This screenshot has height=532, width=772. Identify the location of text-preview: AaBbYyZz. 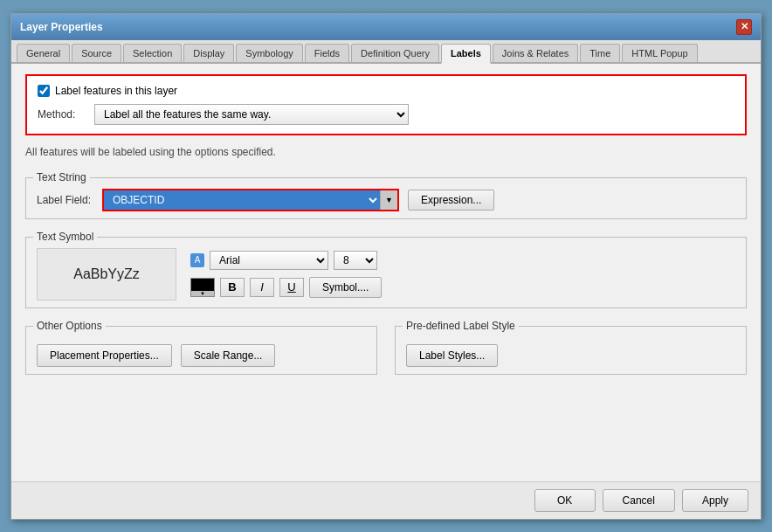
(107, 274).